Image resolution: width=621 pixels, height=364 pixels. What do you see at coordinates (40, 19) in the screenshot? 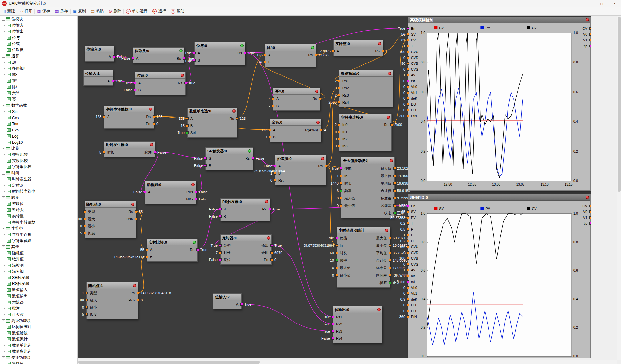
I see `tree-category: −位模块` at bounding box center [40, 19].